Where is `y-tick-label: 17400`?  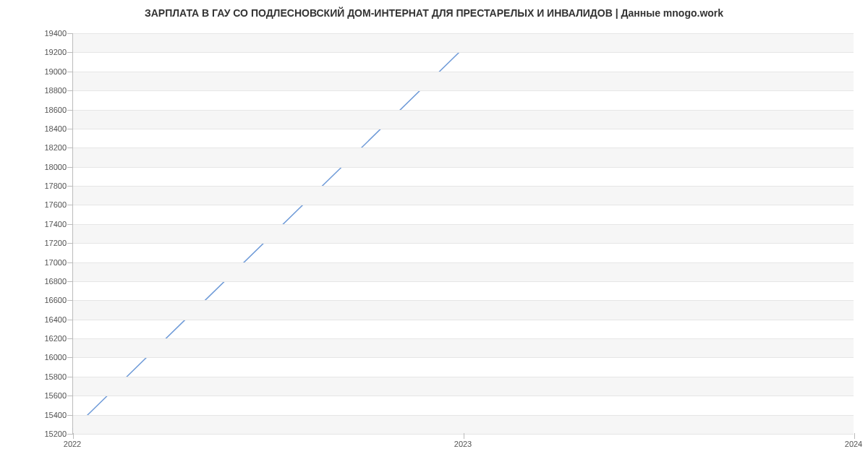
y-tick-label: 17400 is located at coordinates (38, 224).